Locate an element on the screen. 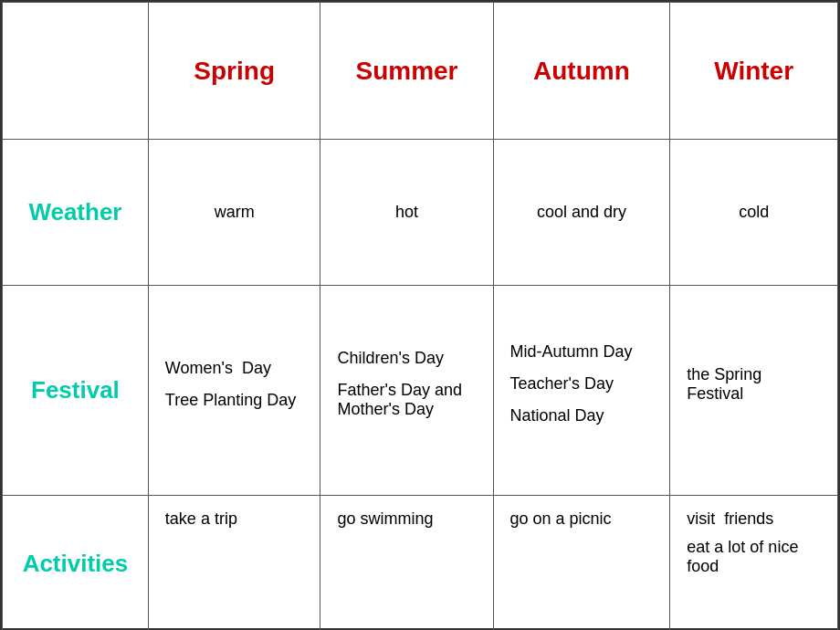 Image resolution: width=840 pixels, height=630 pixels. festival-autumn-item-2: Teacher's Day is located at coordinates (583, 383).